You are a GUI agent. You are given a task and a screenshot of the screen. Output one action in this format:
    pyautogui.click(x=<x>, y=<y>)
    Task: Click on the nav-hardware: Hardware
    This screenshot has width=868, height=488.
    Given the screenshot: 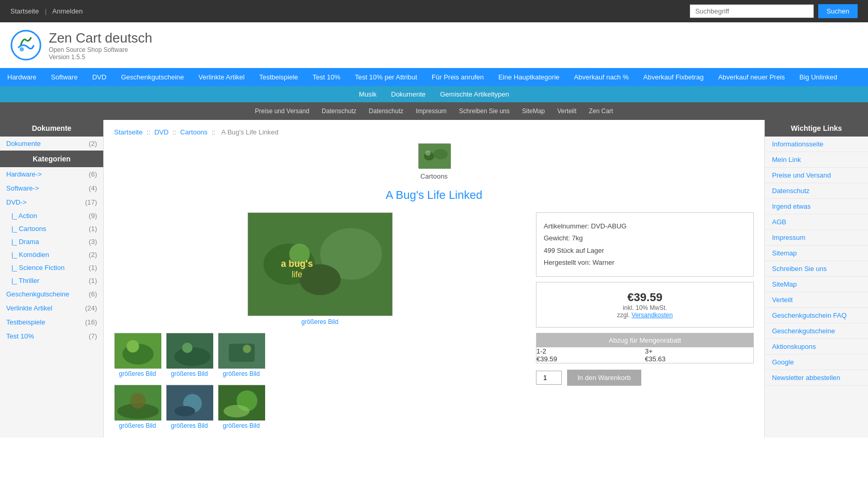 What is the action you would take?
    pyautogui.click(x=22, y=77)
    